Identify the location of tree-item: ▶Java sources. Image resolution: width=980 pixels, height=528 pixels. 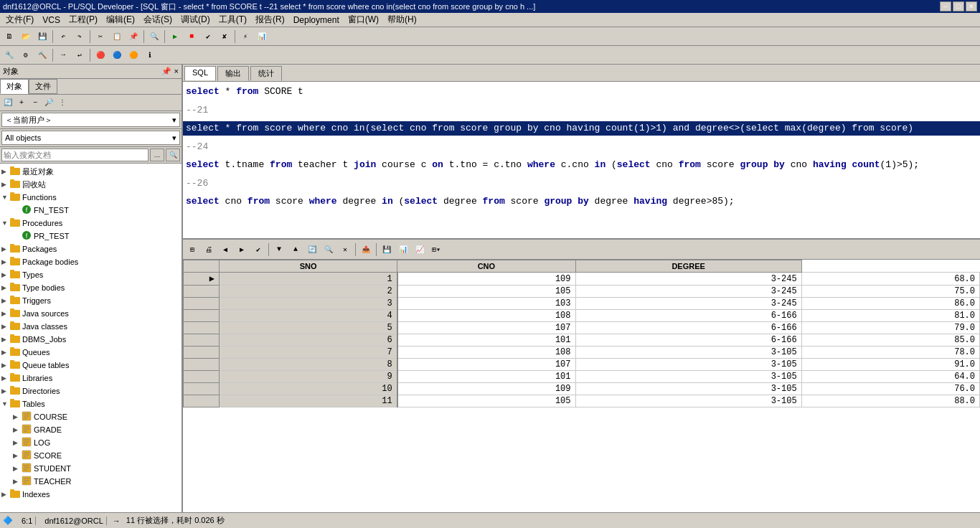
(90, 314).